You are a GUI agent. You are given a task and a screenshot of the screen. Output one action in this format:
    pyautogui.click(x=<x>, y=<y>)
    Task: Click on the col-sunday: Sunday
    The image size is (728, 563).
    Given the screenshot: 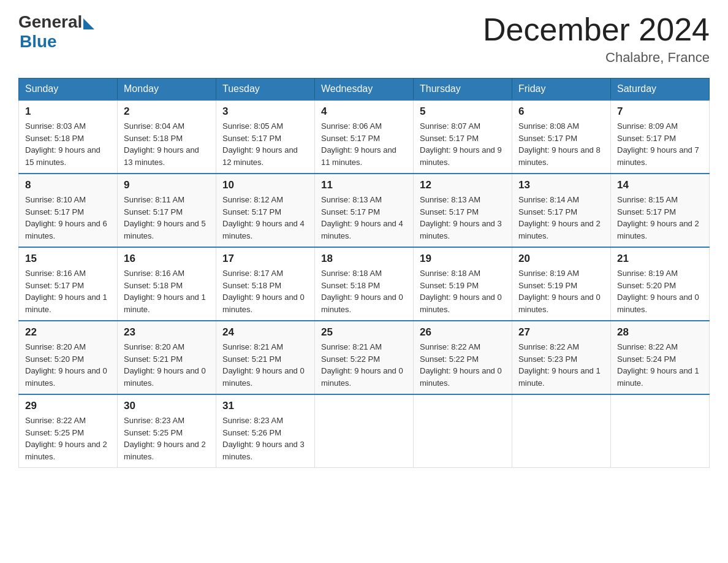 What is the action you would take?
    pyautogui.click(x=69, y=90)
    